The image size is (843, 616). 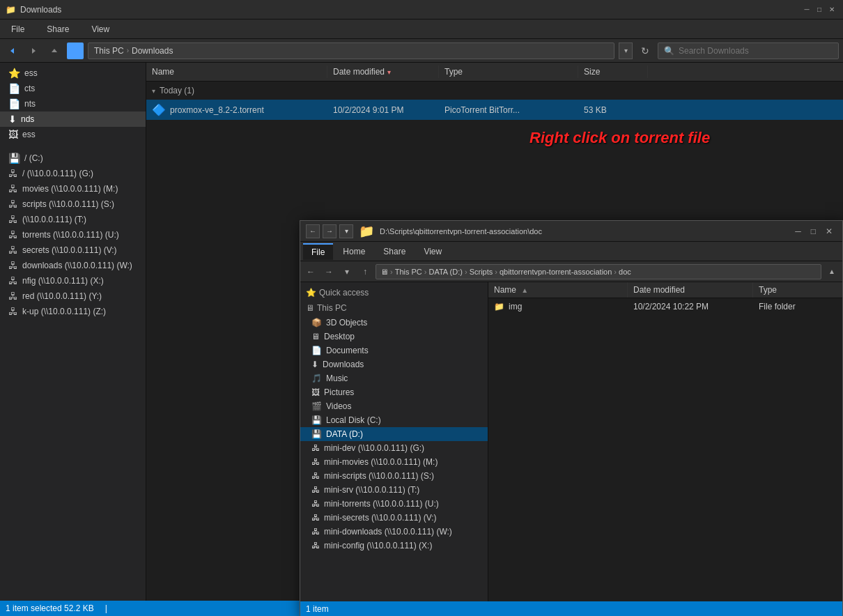 I want to click on sw-tab-view: View, so click(x=433, y=252).